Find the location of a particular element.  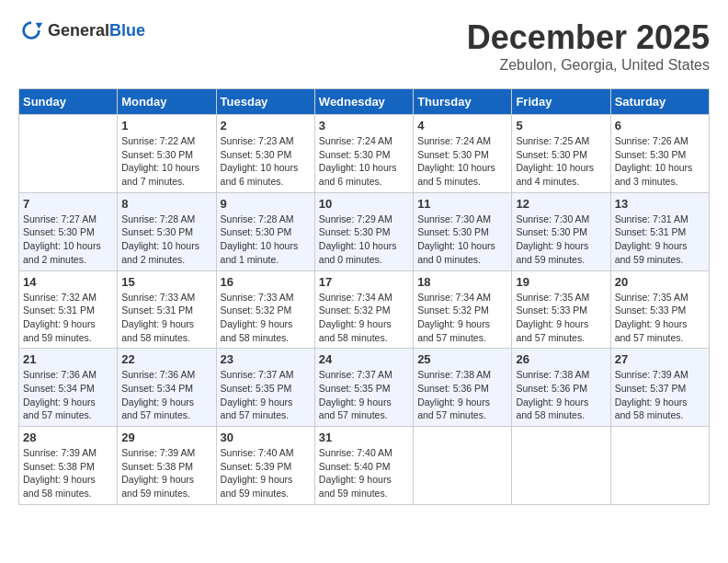

day-number: 2 is located at coordinates (266, 125).